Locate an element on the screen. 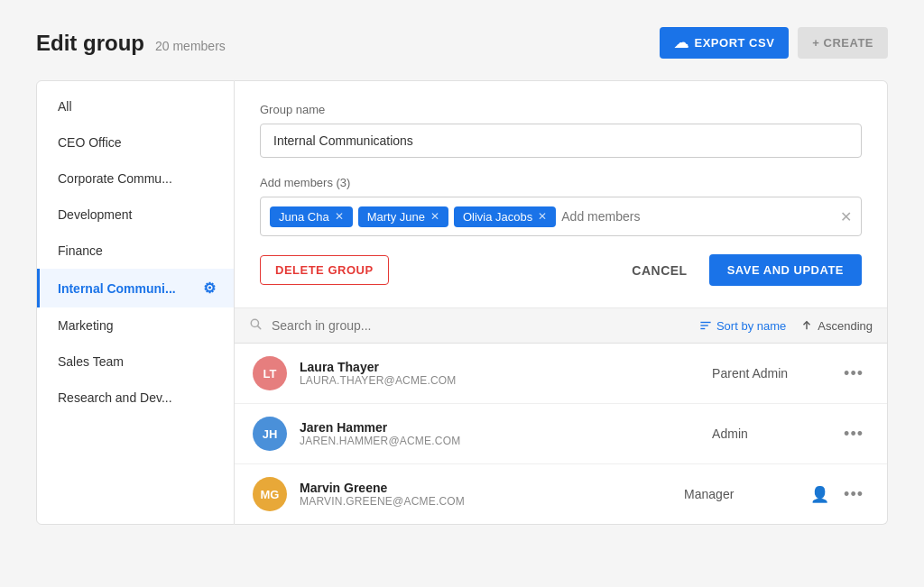  table-row: LT Laura Thayer LAURA.THAYER@ACME.COM Pa… is located at coordinates (561, 373).